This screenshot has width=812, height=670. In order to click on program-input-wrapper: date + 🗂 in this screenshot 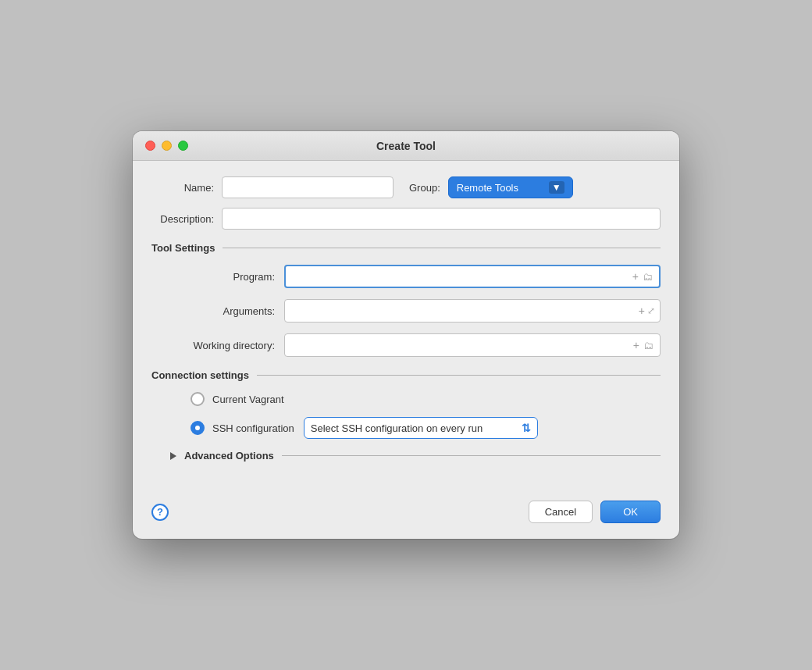, I will do `click(472, 276)`.